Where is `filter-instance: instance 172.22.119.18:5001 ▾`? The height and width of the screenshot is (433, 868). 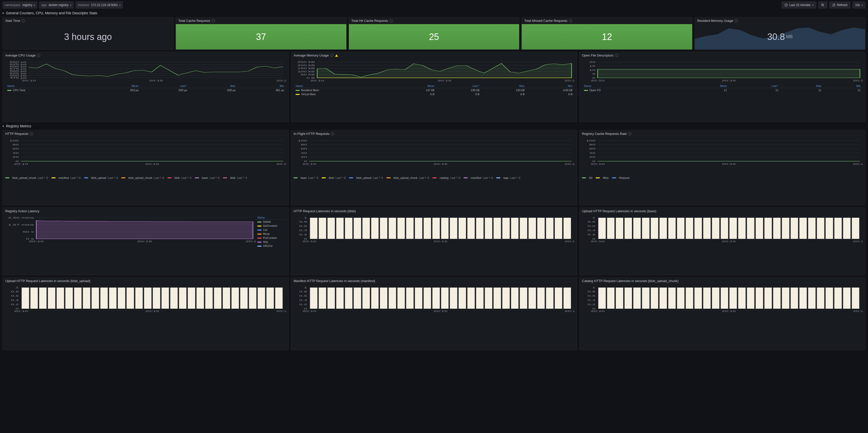
filter-instance: instance 172.22.119.18:5001 ▾ is located at coordinates (99, 5).